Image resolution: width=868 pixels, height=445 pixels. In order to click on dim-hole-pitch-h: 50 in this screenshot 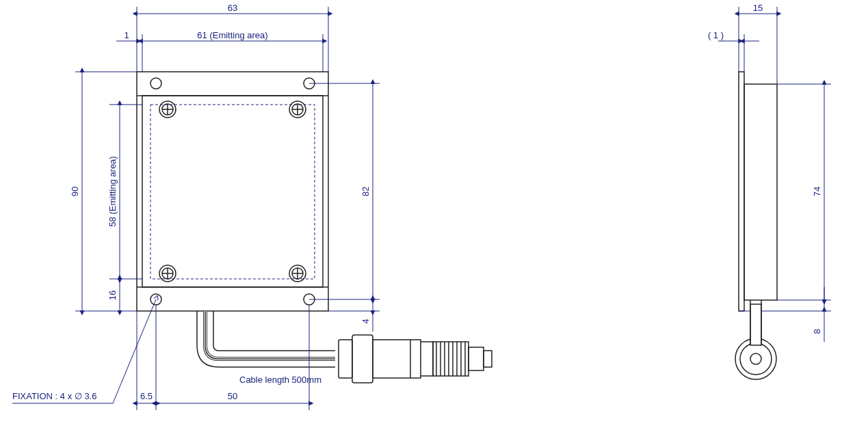, I will do `click(233, 396)`.